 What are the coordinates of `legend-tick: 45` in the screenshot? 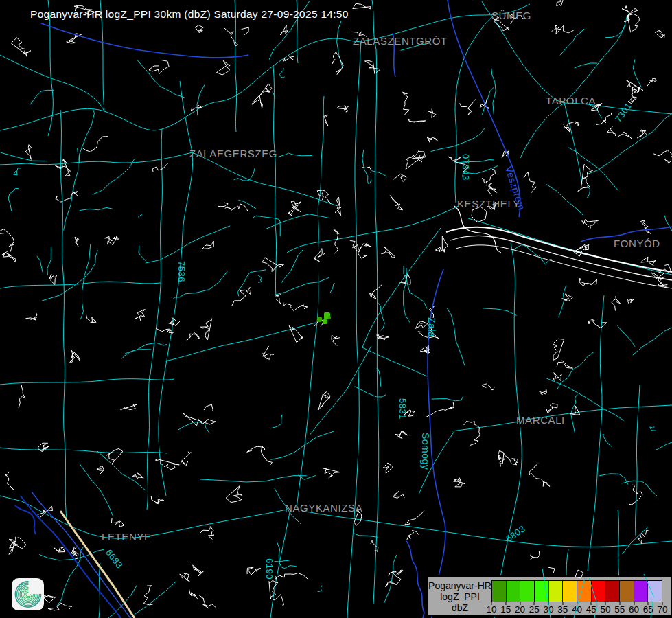 It's located at (592, 608).